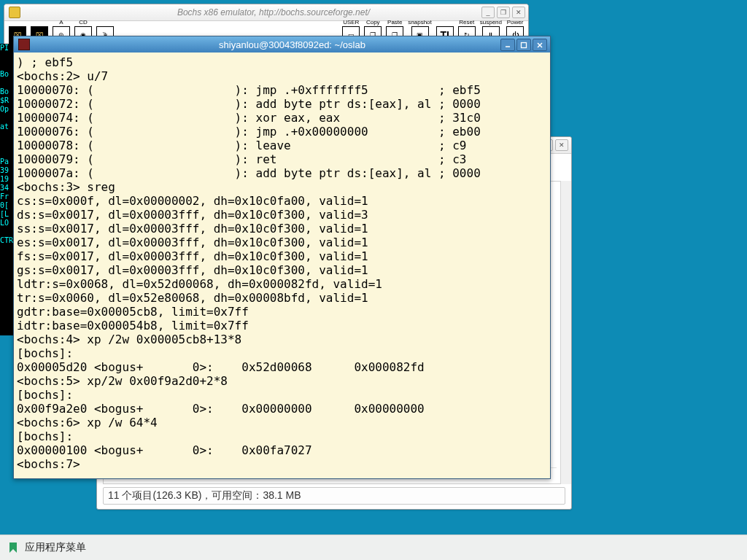 The image size is (747, 560). What do you see at coordinates (488, 12) in the screenshot?
I see `bochs-minimize-button: _` at bounding box center [488, 12].